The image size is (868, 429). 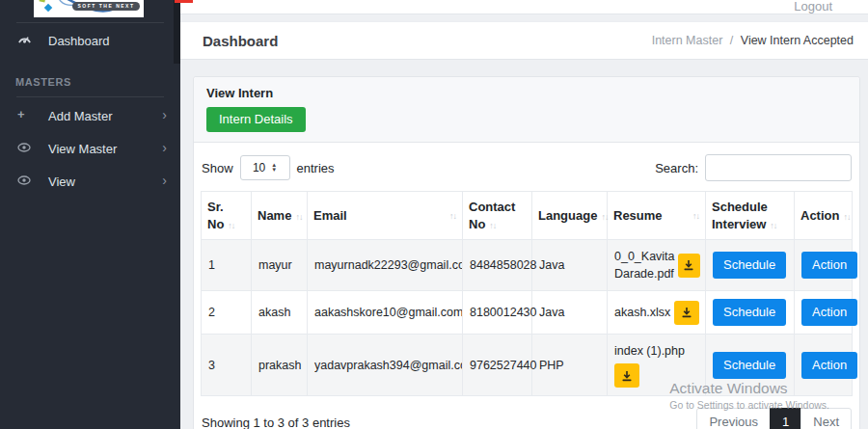 What do you see at coordinates (91, 117) in the screenshot?
I see `sidebar-item-add-master: + Add Master ›` at bounding box center [91, 117].